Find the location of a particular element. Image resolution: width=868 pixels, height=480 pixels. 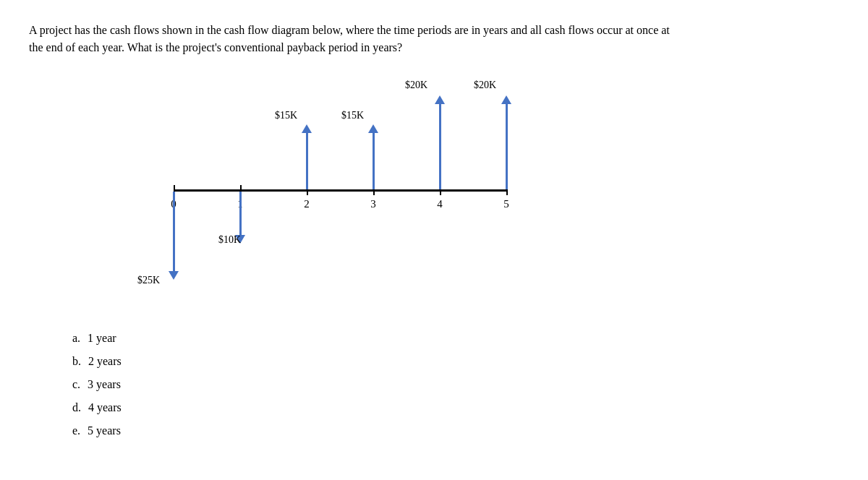

option-c-text: 3 years is located at coordinates (104, 385).